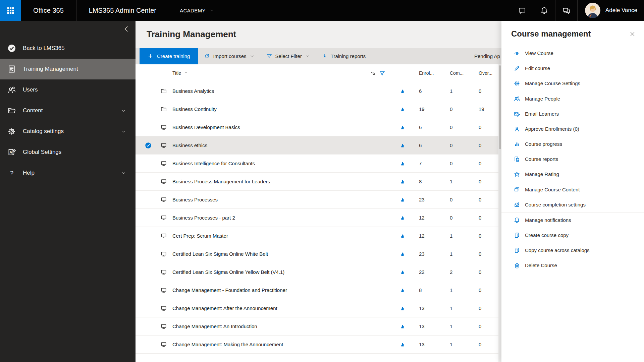 This screenshot has width=644, height=362. Describe the element at coordinates (68, 152) in the screenshot. I see `sidebar-item-global-settings: AGlobal Settings` at that location.